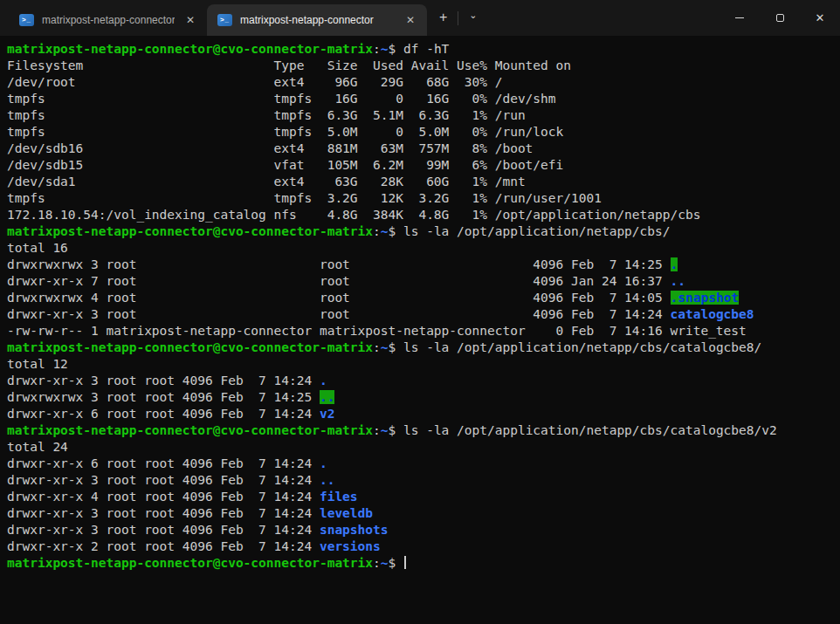 The image size is (840, 624). I want to click on terminal-line: drwxr-xr-x 7 root root 4096 Jan 24 16:37…, so click(423, 281).